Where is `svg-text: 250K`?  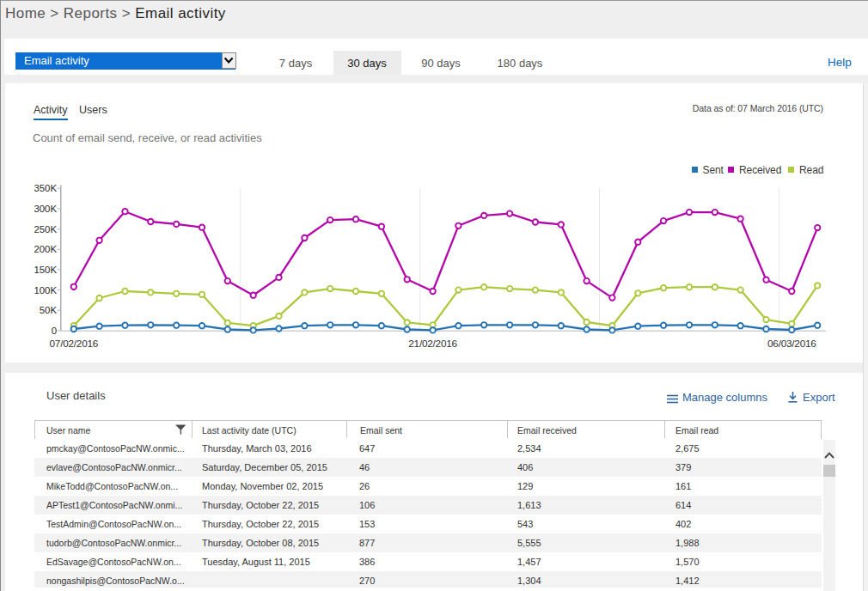 svg-text: 250K is located at coordinates (45, 229).